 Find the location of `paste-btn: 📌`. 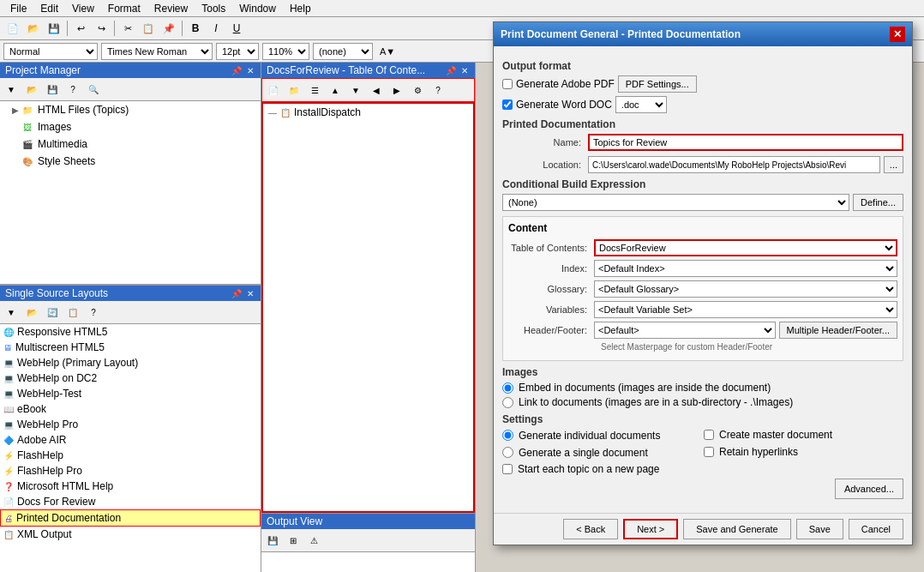

paste-btn: 📌 is located at coordinates (169, 28).